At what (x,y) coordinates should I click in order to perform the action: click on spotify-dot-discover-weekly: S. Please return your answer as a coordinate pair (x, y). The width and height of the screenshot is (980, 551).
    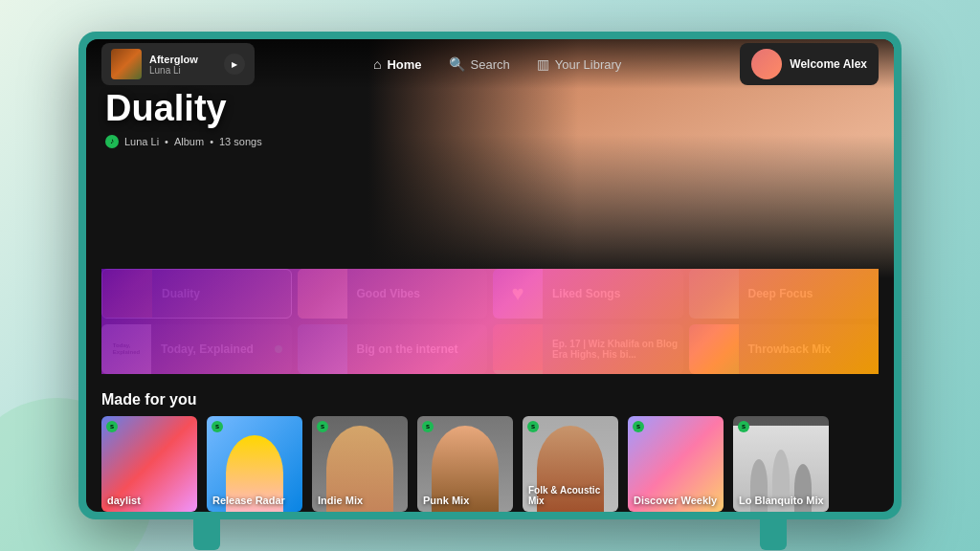
    Looking at the image, I should click on (638, 427).